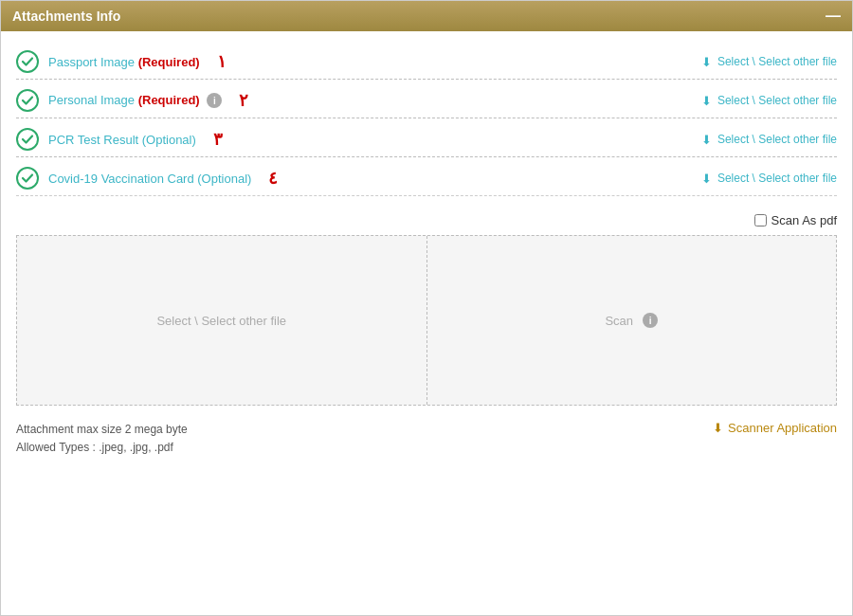  What do you see at coordinates (222, 62) in the screenshot?
I see `passport-arabic-num: ١` at bounding box center [222, 62].